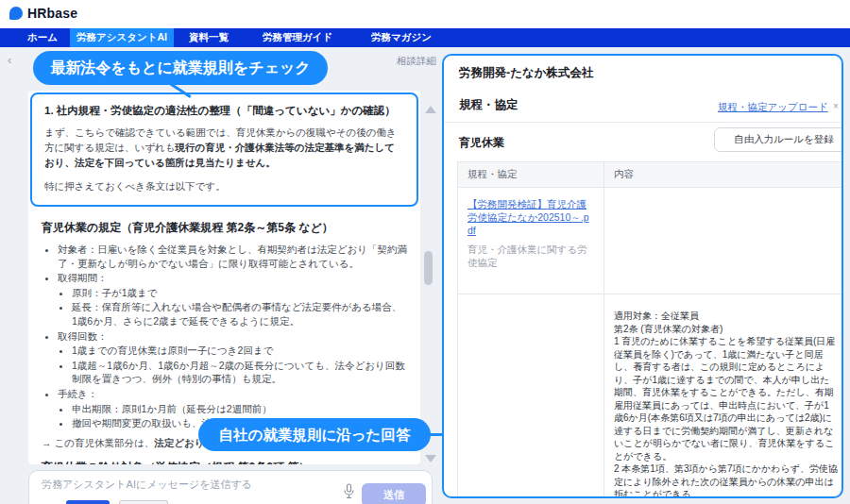  Describe the element at coordinates (401, 38) in the screenshot. I see `nav-tab-magazine: 労務マガジン` at that location.